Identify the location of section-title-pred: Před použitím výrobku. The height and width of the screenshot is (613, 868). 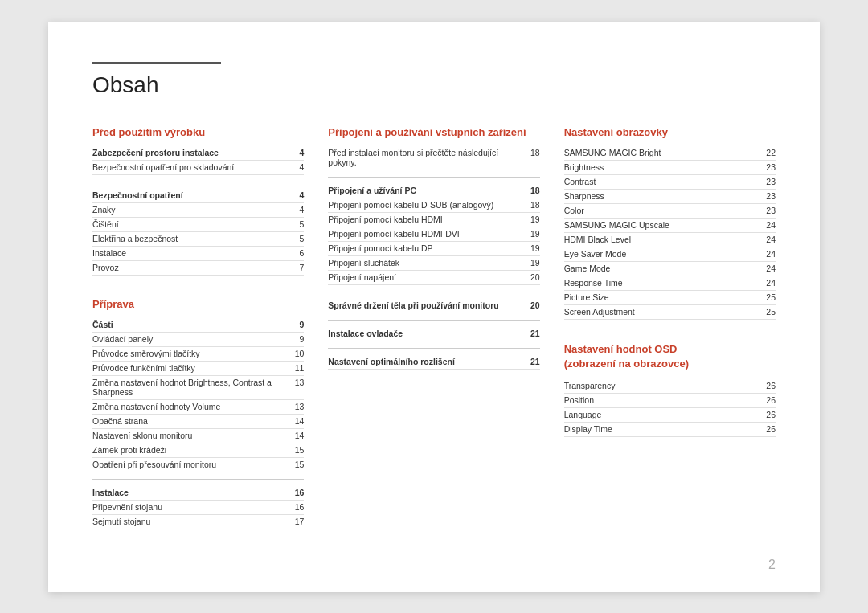
(198, 132).